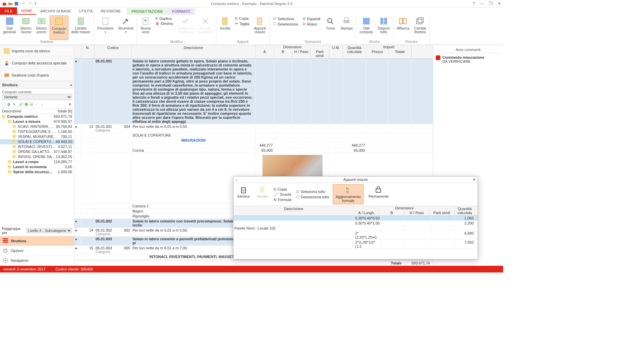 The height and width of the screenshot is (349, 644). Describe the element at coordinates (44, 105) in the screenshot. I see `tool-down-icon: ↓` at that location.